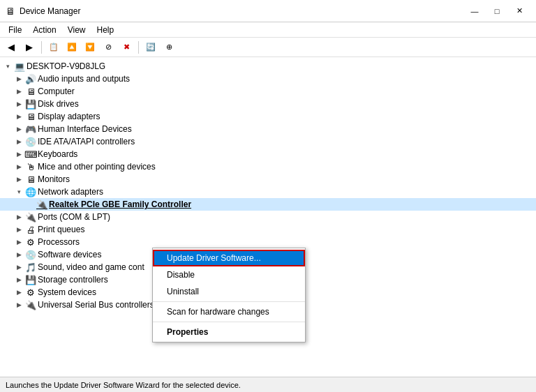 The height and width of the screenshot is (392, 536). I want to click on toggle-keyboard: ▶, so click(19, 154).